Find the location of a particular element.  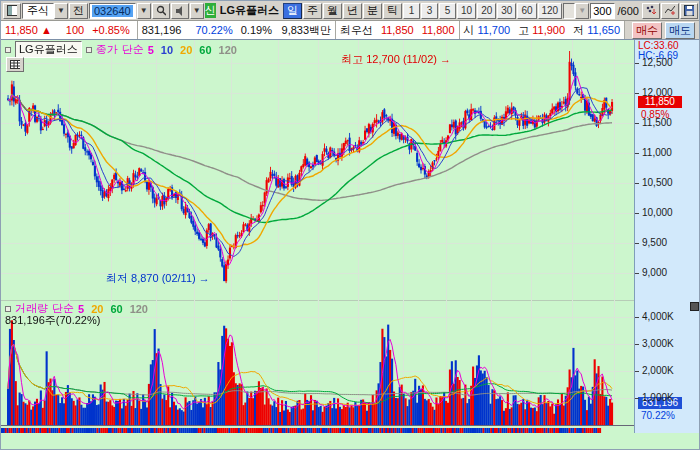

main-chart-legend: LG유플러스 종가 단순 5102060120 is located at coordinates (121, 50).